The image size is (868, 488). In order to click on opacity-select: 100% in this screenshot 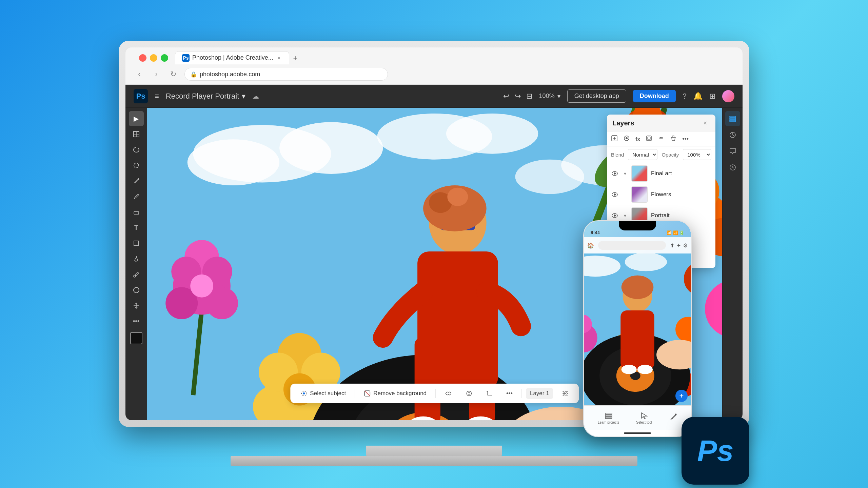, I will do `click(697, 155)`.